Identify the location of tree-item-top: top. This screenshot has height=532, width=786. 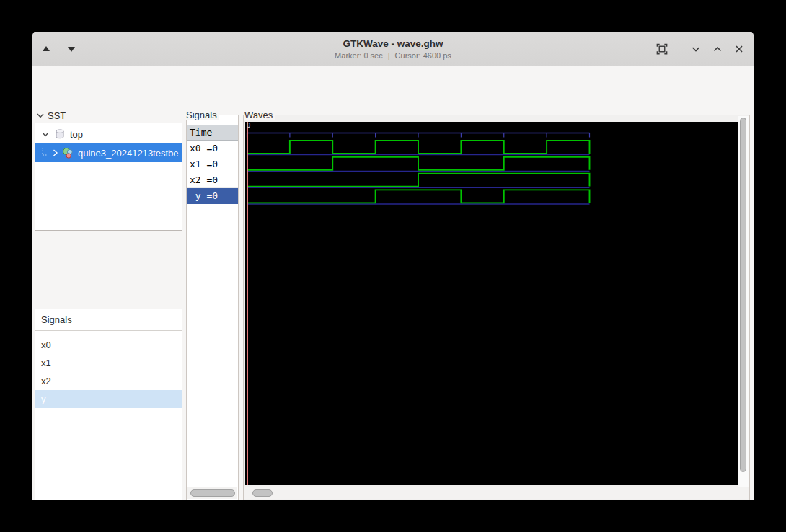
(108, 134).